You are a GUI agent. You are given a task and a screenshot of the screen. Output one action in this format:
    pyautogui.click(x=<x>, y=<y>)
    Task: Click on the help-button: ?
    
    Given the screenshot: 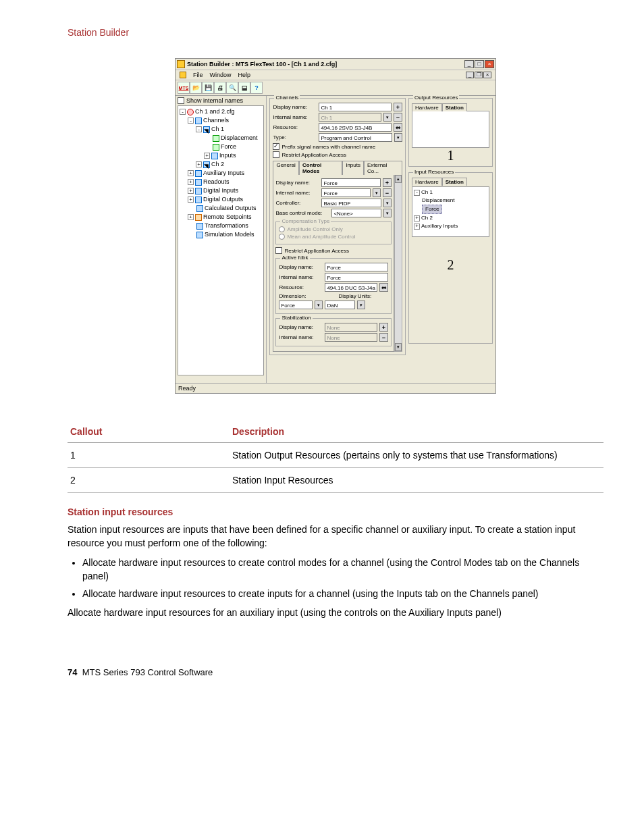 What is the action you would take?
    pyautogui.click(x=257, y=88)
    